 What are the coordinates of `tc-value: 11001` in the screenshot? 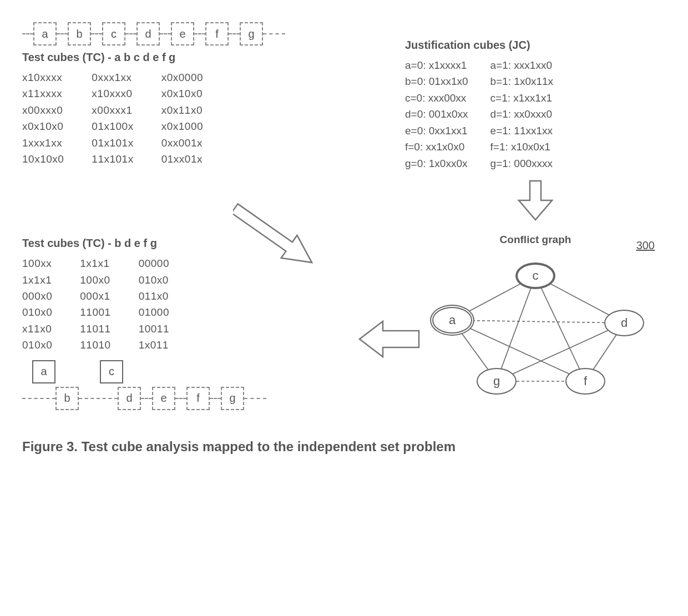 It's located at (95, 312).